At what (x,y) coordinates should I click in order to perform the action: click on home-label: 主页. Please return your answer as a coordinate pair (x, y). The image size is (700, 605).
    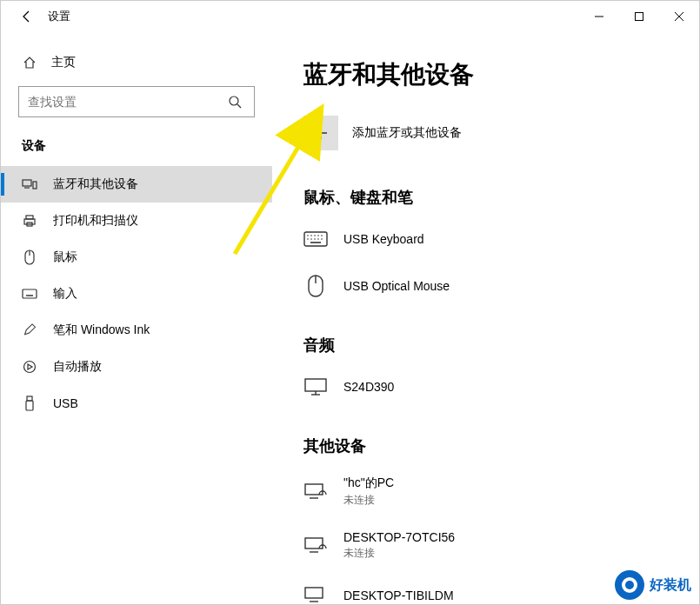
    Looking at the image, I should click on (63, 63).